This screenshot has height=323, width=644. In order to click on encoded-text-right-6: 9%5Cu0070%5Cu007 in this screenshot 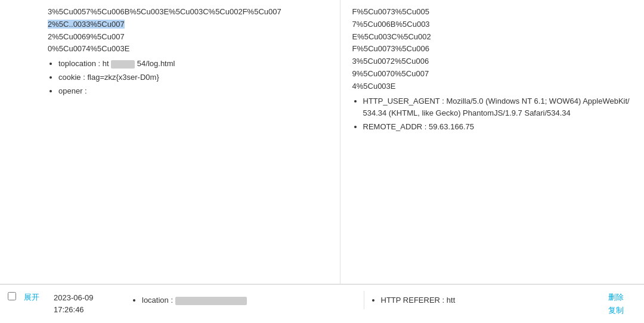, I will do `click(493, 74)`.